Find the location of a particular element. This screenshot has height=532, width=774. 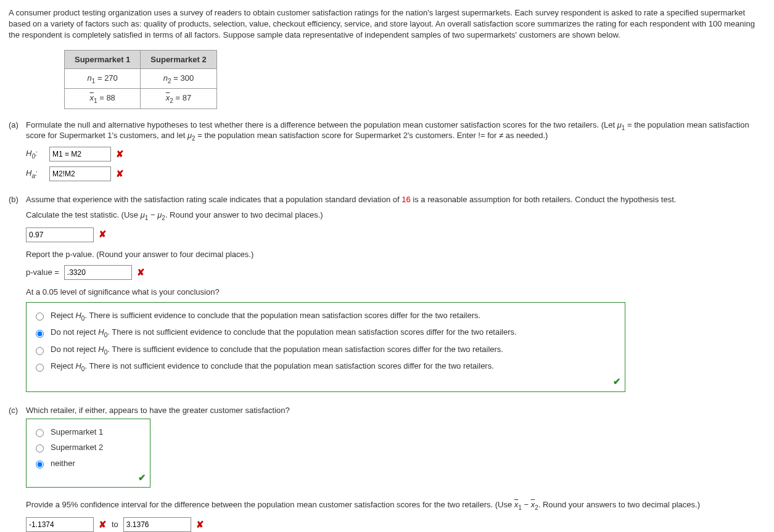

ci-prompt-b: . Round your answers to two decimal plac… is located at coordinates (619, 504).